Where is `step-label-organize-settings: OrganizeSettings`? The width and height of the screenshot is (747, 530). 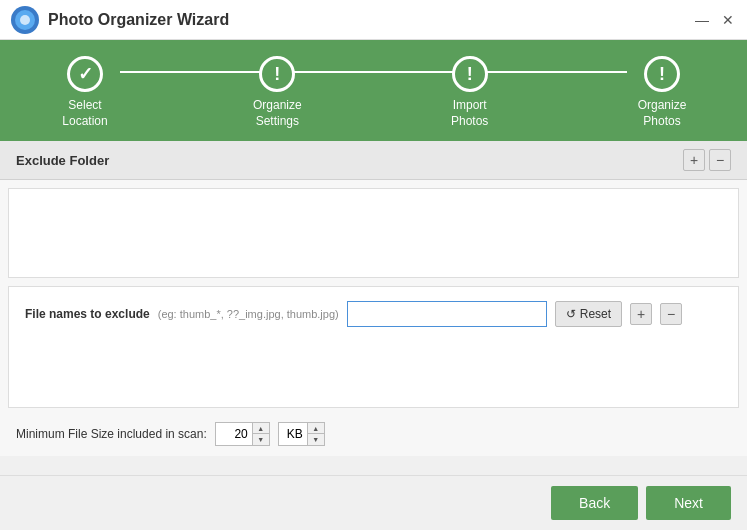 step-label-organize-settings: OrganizeSettings is located at coordinates (278, 114).